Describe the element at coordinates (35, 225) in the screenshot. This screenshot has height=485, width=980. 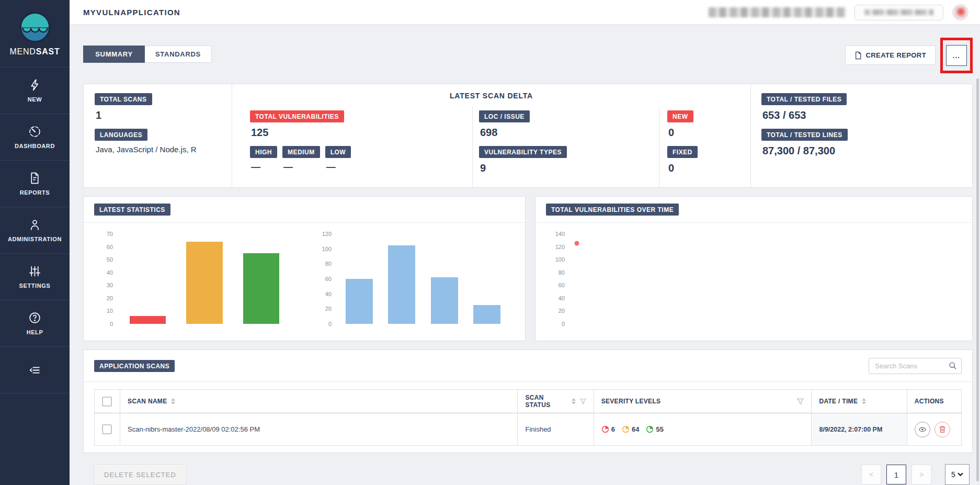
I see `person-icon` at that location.